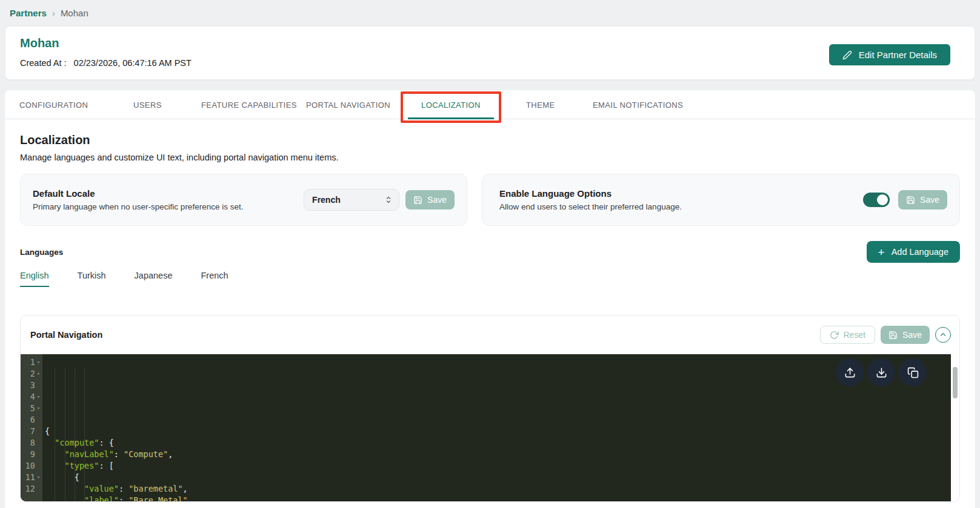 Image resolution: width=980 pixels, height=508 pixels. I want to click on breadcrumb-partners-link: Partners, so click(28, 13).